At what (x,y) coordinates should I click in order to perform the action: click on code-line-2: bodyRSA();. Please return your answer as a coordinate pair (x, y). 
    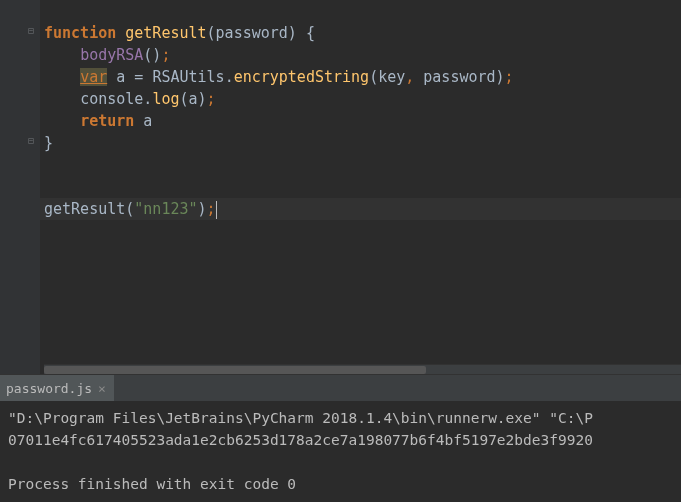
    Looking at the image, I should click on (360, 55).